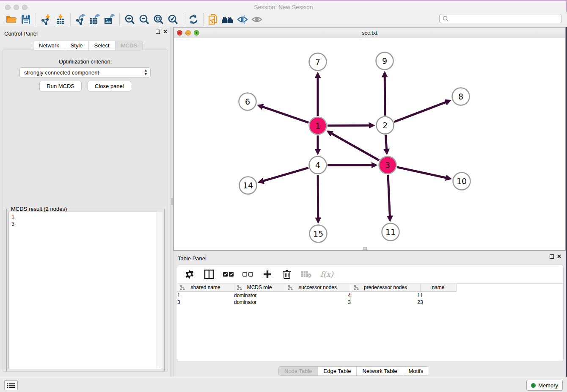 The height and width of the screenshot is (392, 567). Describe the element at coordinates (130, 19) in the screenshot. I see `zoom-in-icon` at that location.